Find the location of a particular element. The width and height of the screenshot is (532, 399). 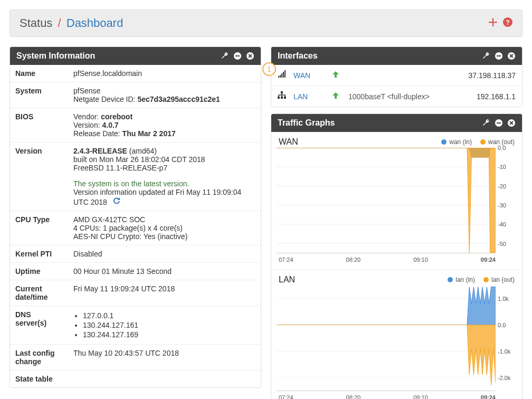

interfaces-title: Interfaces is located at coordinates (298, 56).